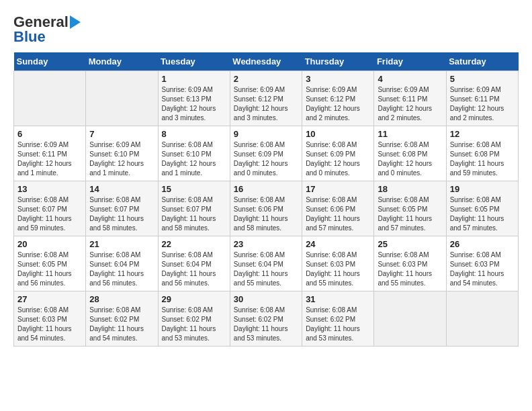  Describe the element at coordinates (482, 189) in the screenshot. I see `day-number: 19` at that location.